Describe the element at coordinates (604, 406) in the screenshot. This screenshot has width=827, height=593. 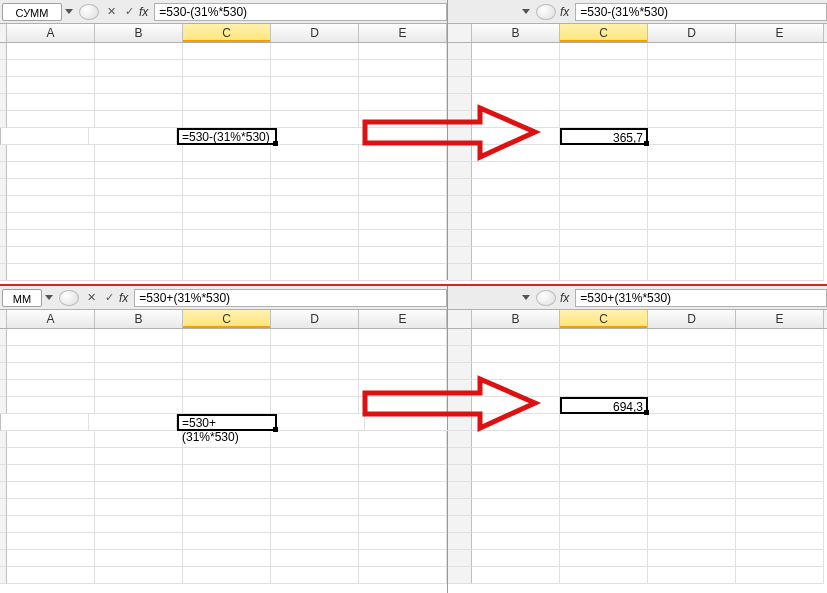
I see `result-cell-c5: 694,3` at that location.